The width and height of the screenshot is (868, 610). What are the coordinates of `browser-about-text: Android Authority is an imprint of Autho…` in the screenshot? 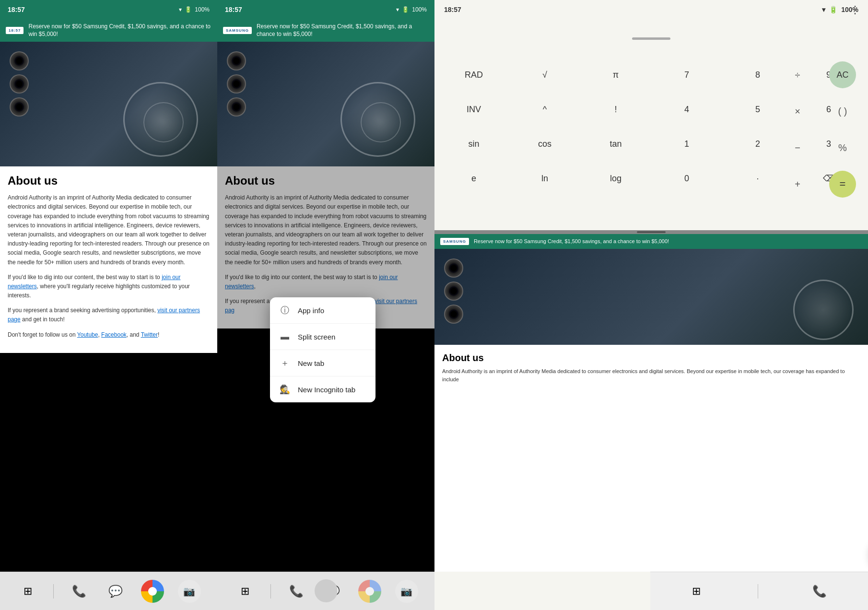 It's located at (651, 375).